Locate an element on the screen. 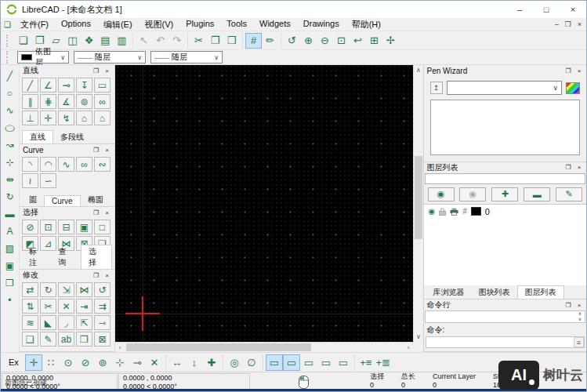 Image resolution: width=587 pixels, height=392 pixels. scroll-left-icon: ‹ is located at coordinates (121, 348).